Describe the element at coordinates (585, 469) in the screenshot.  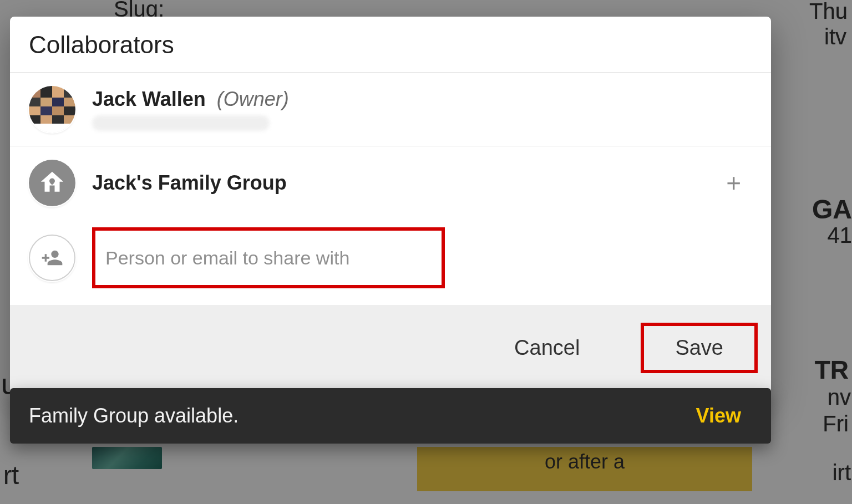
I see `bg-yellow-note: or after a` at that location.